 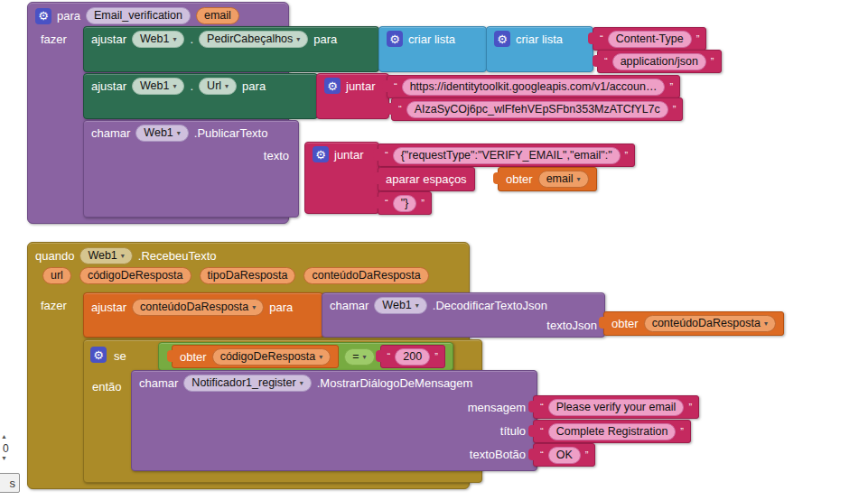 I want to click on string-value-field: https://identitytoolkit.googleapis.com/v…, so click(x=534, y=87).